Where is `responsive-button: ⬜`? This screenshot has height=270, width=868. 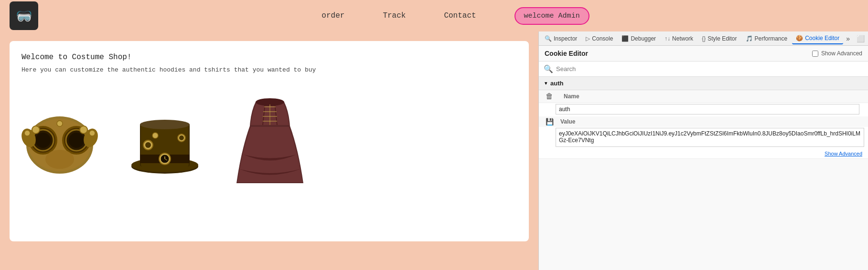 responsive-button: ⬜ is located at coordinates (861, 39).